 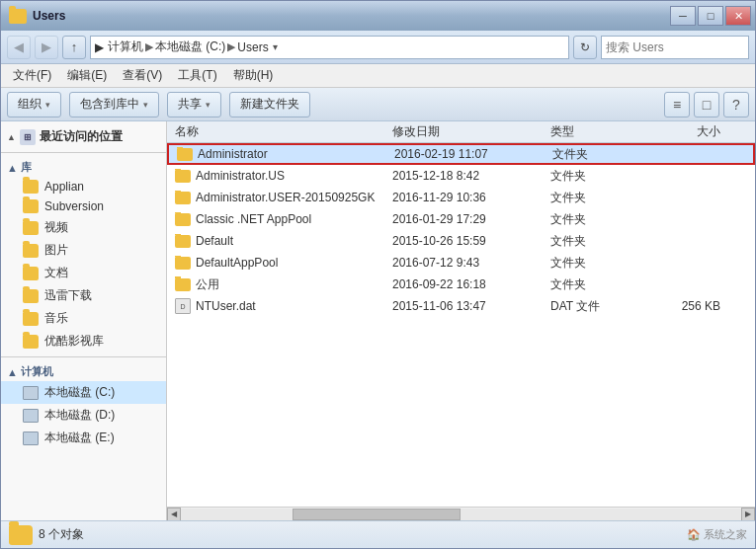 What do you see at coordinates (280, 197) in the screenshot?
I see `file-name-cell: Administrator.USER-20150925GK` at bounding box center [280, 197].